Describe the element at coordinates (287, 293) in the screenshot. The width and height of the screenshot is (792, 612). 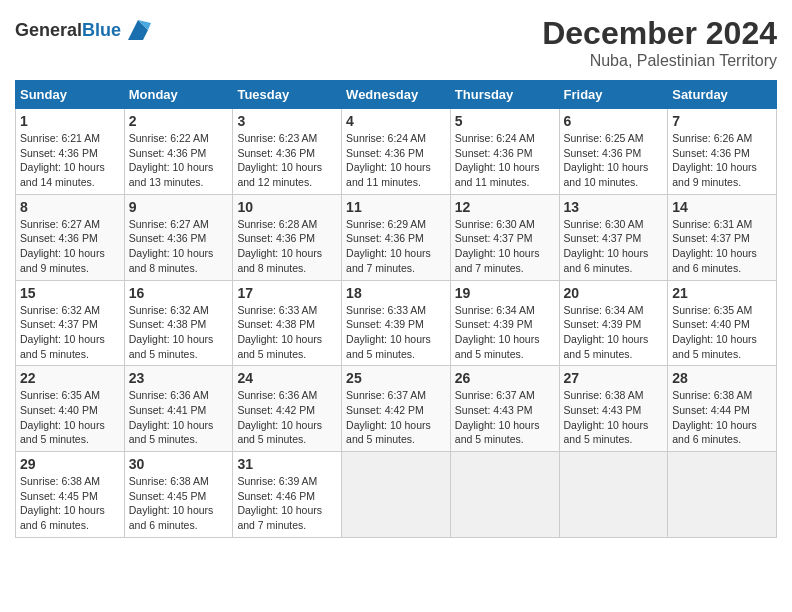
I see `day-number: 17` at that location.